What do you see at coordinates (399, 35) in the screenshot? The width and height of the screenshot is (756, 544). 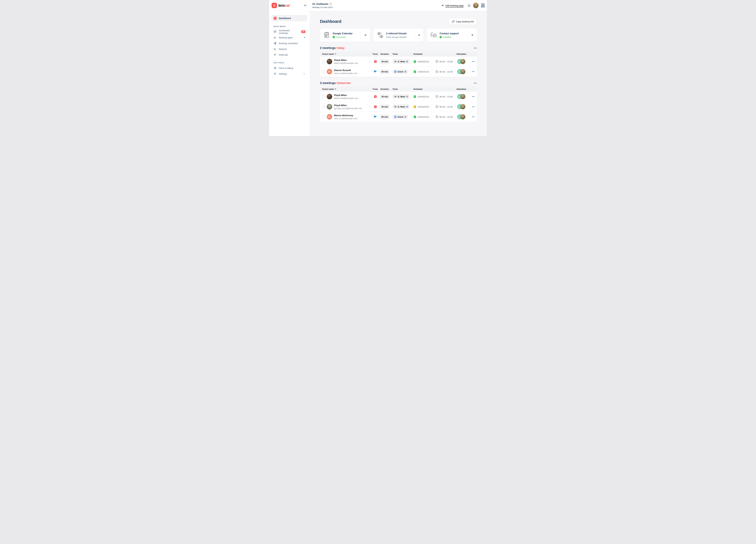 I see `card-referred-friends: 2 referred friends Invite and get reward…` at bounding box center [399, 35].